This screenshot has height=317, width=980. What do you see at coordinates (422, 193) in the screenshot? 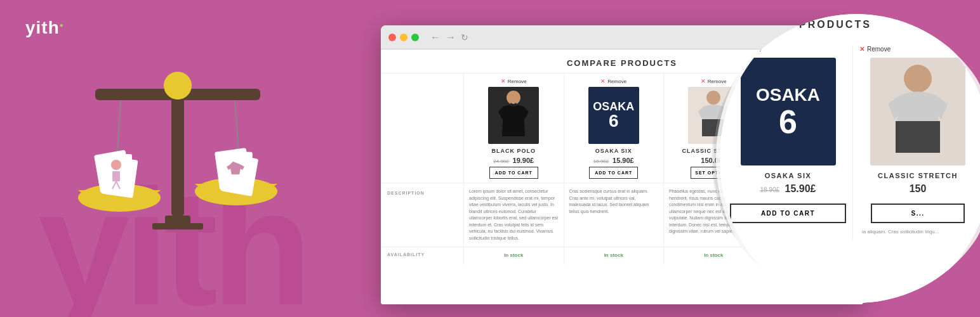
I see `description-label: DESCRIPTION` at bounding box center [422, 193].